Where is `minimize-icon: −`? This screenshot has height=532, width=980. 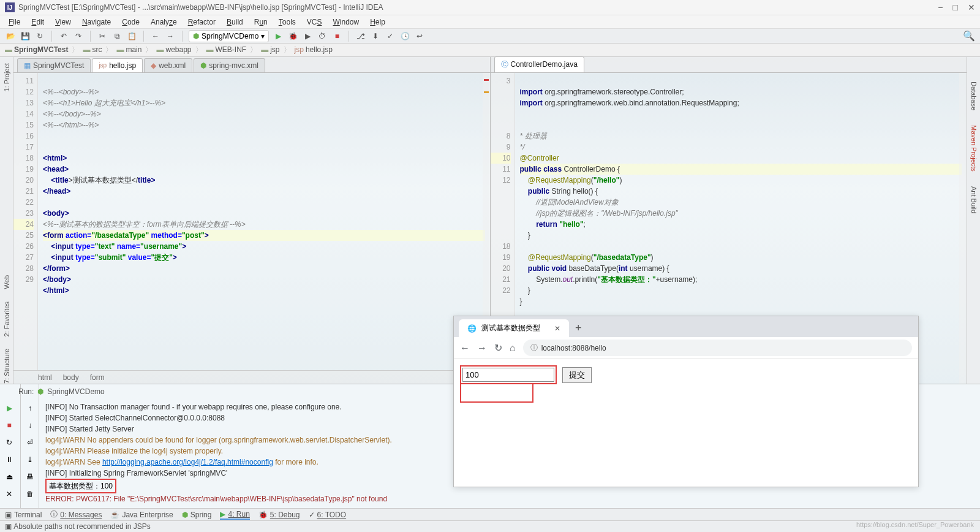
minimize-icon: − is located at coordinates (940, 7).